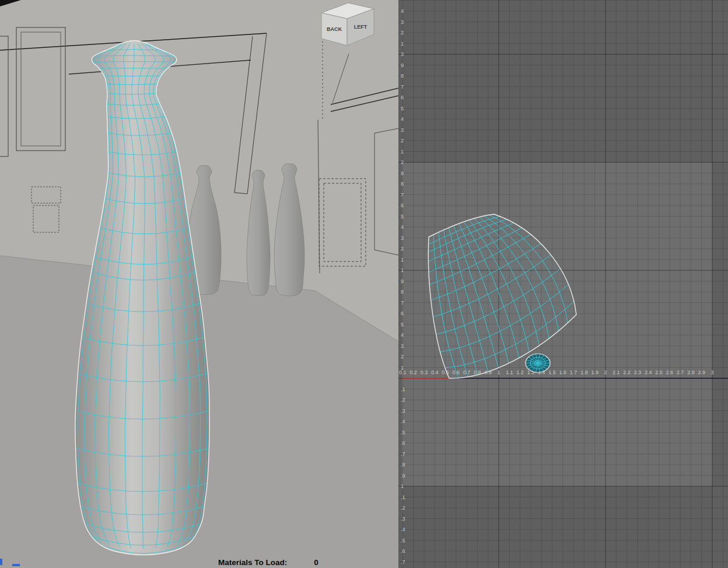  Describe the element at coordinates (347, 28) in the screenshot. I see `view-cube: BACK LEFT` at that location.